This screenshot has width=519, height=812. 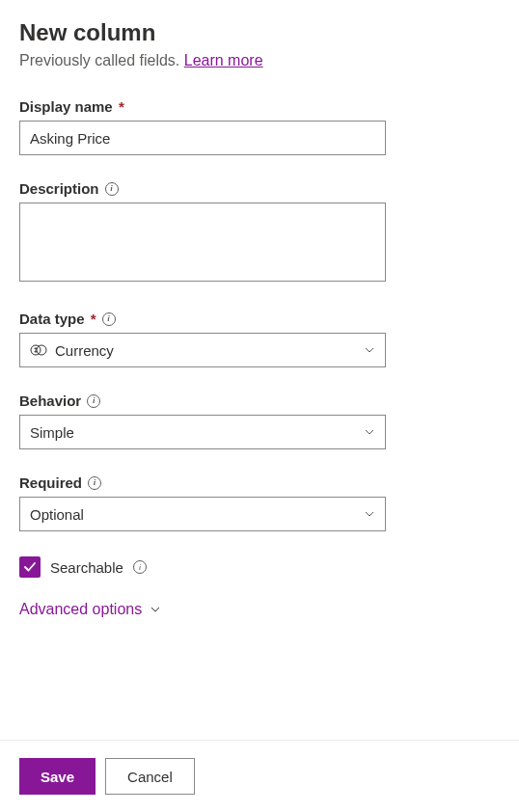 I want to click on subtitle-text: Previously called fields., so click(x=102, y=60).